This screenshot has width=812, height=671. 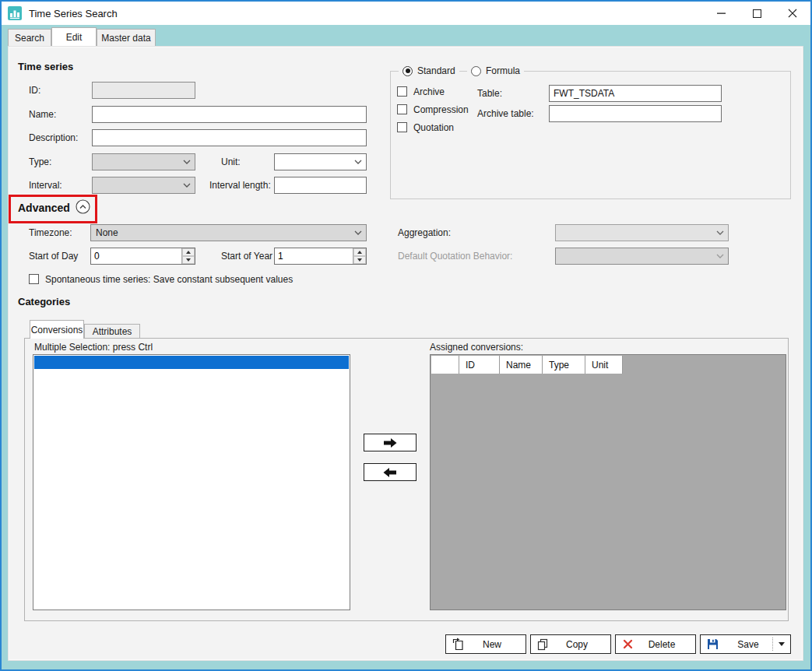 What do you see at coordinates (746, 645) in the screenshot?
I see `save-button: Save` at bounding box center [746, 645].